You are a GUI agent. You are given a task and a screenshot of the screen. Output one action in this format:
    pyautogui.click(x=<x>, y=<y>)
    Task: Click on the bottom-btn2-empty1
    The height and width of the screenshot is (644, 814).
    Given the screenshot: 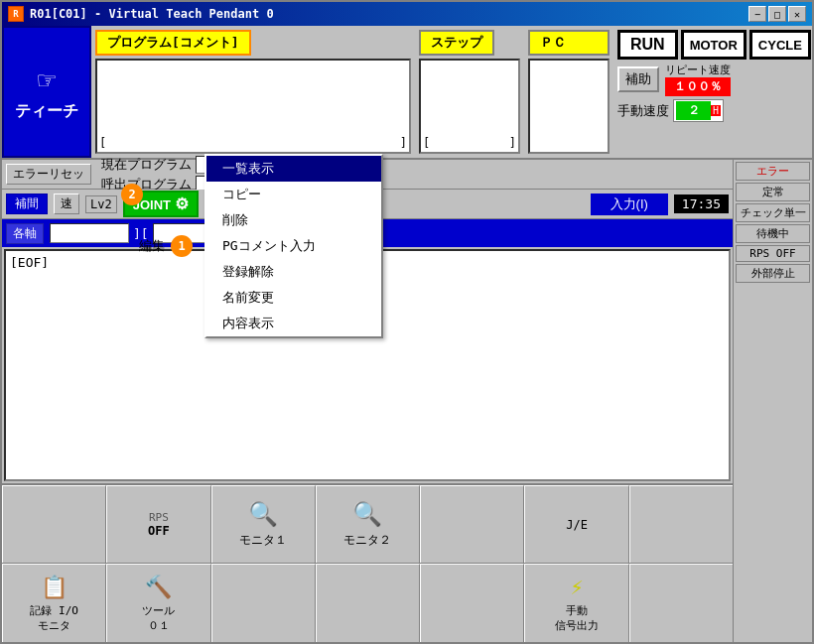 What is the action you would take?
    pyautogui.click(x=264, y=603)
    